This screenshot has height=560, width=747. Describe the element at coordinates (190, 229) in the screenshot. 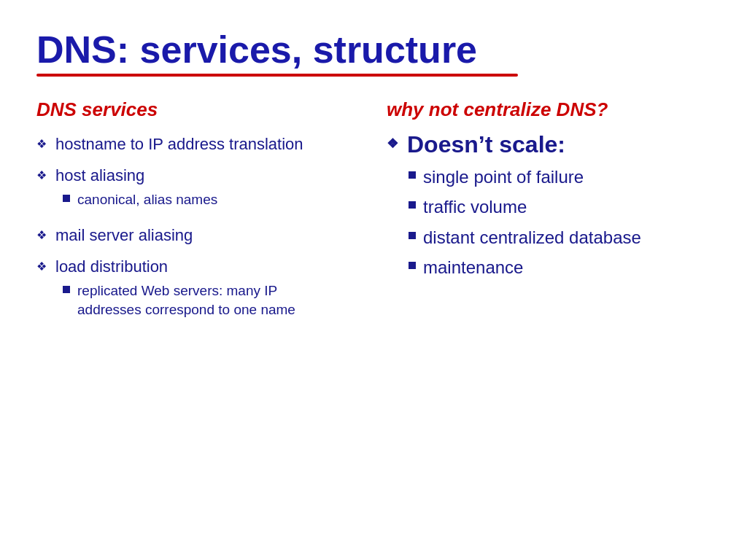

I see `dns-services-list: ❖ hostname to IP address translation ❖ h…` at that location.